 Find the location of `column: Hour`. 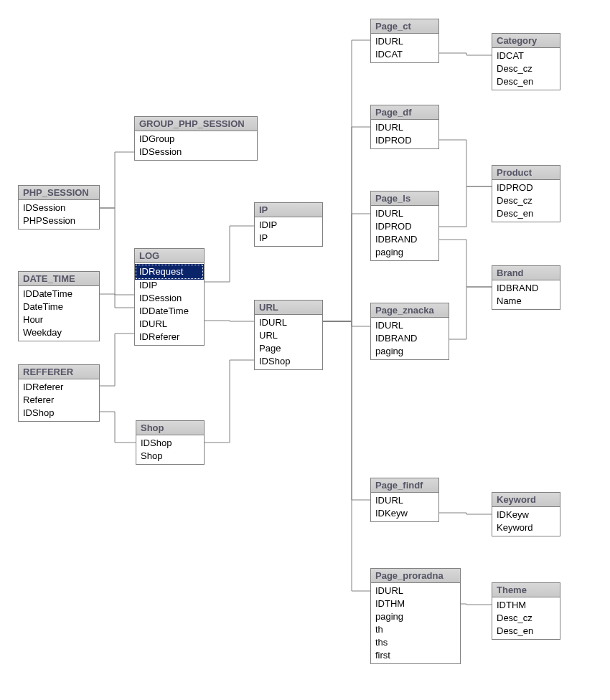

column: Hour is located at coordinates (59, 320).